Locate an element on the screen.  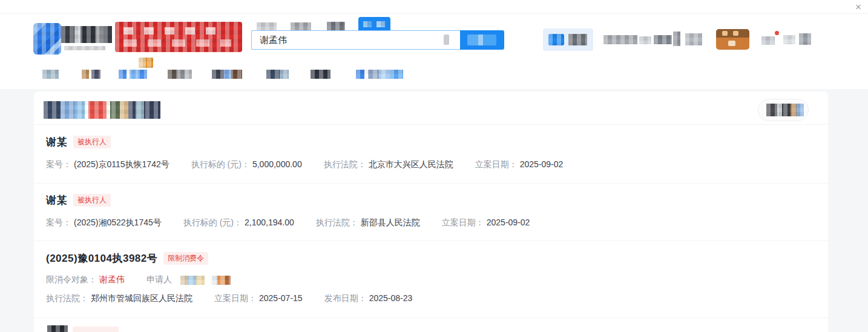
search-button is located at coordinates (482, 40).